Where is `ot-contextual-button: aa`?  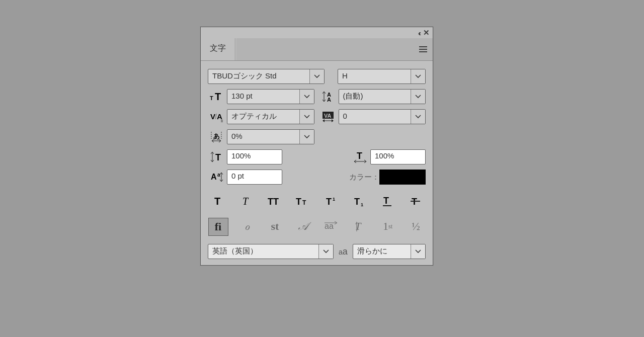 ot-contextual-button: aa is located at coordinates (332, 226).